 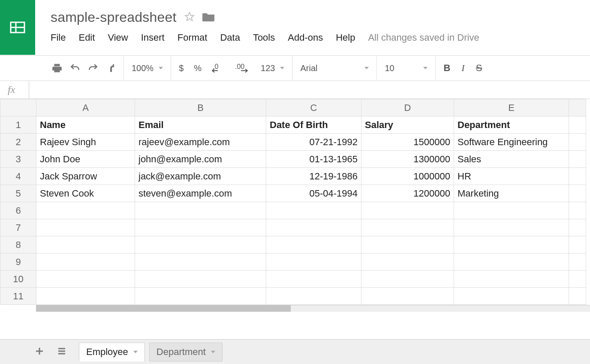 What do you see at coordinates (512, 142) in the screenshot?
I see `cell: Software Engineering` at bounding box center [512, 142].